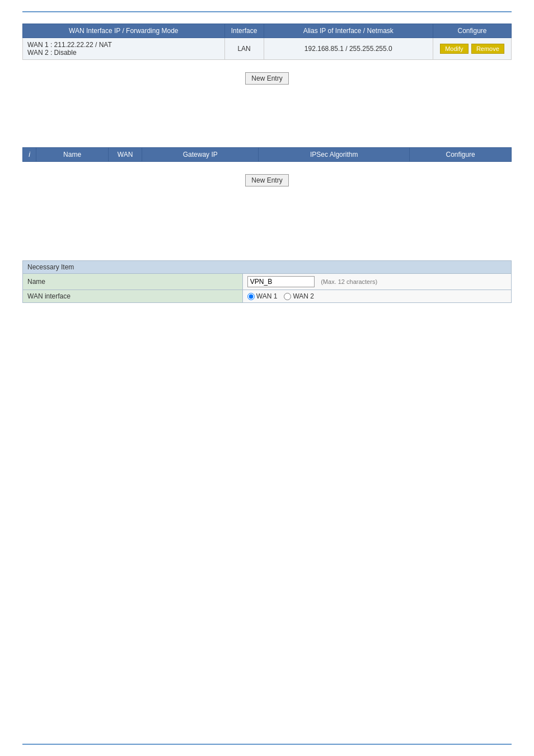 The height and width of the screenshot is (756, 534). Describe the element at coordinates (124, 49) in the screenshot. I see `wan-info-cell: WAN 1 : 211.22.22.22 / NAT WAN 2 : Disab…` at that location.